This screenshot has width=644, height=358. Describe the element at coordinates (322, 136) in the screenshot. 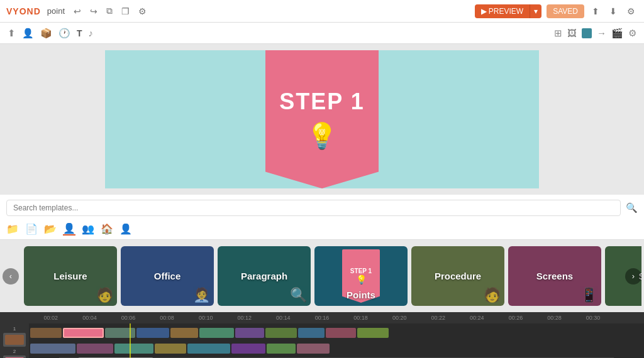

I see `bulb-icon: 💡` at that location.